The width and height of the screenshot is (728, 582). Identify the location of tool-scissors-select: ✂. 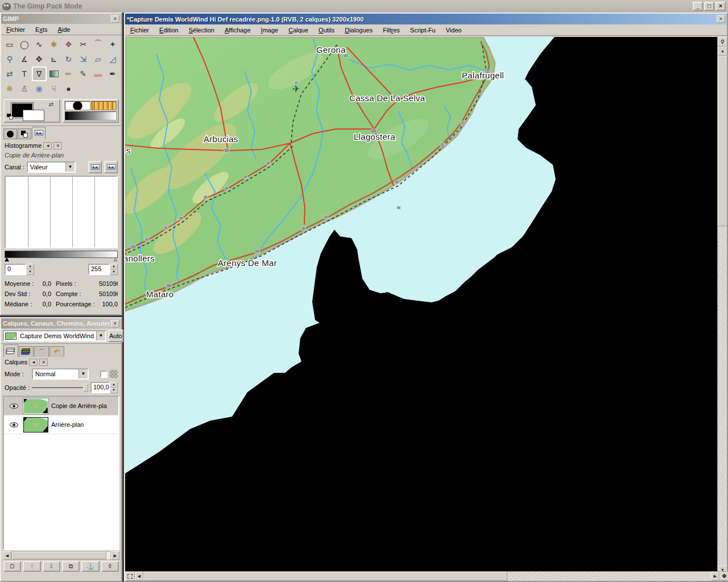
(83, 44).